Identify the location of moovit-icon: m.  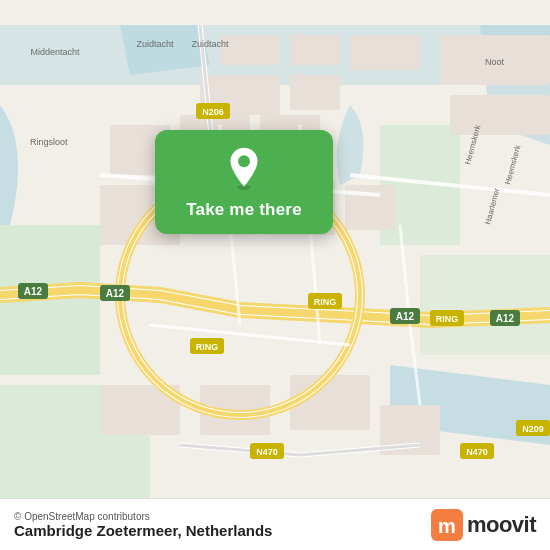
(447, 525).